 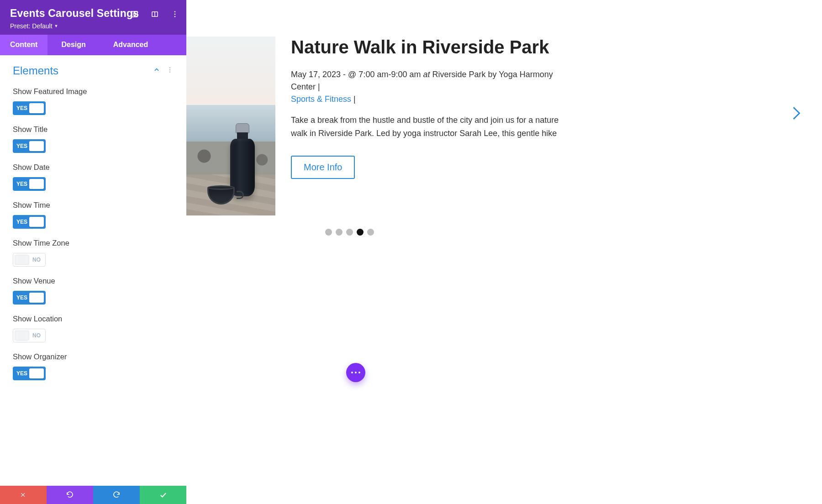 I want to click on by-word: by, so click(x=492, y=74).